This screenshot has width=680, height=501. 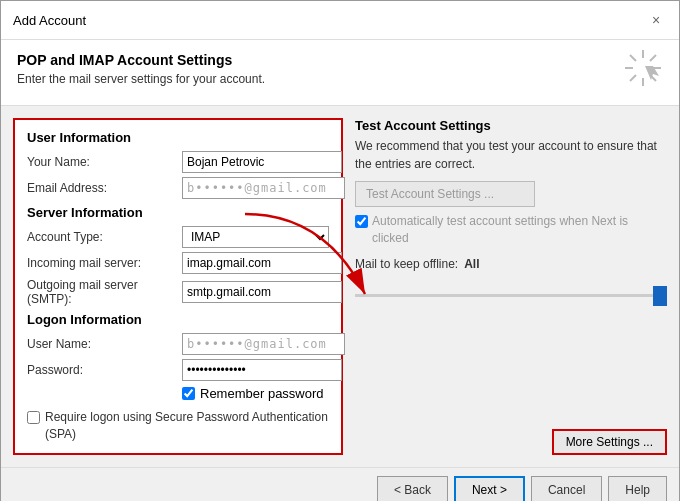 What do you see at coordinates (178, 162) in the screenshot?
I see `your-name-row: Your Name:` at bounding box center [178, 162].